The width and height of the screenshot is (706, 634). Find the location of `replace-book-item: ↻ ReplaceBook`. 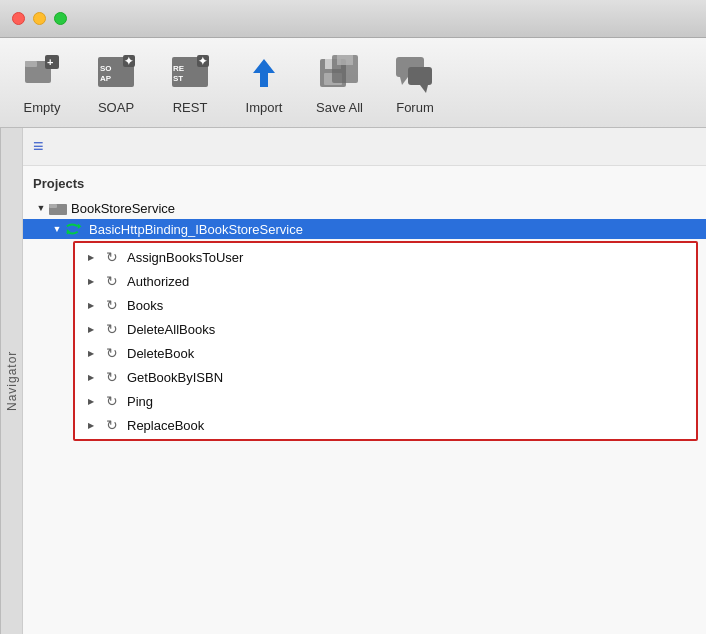

replace-book-item: ↻ ReplaceBook is located at coordinates (386, 426).